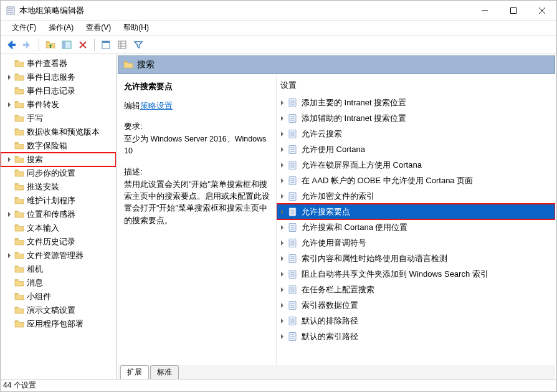 Image resolution: width=557 pixels, height=392 pixels. I want to click on back-button, so click(11, 45).